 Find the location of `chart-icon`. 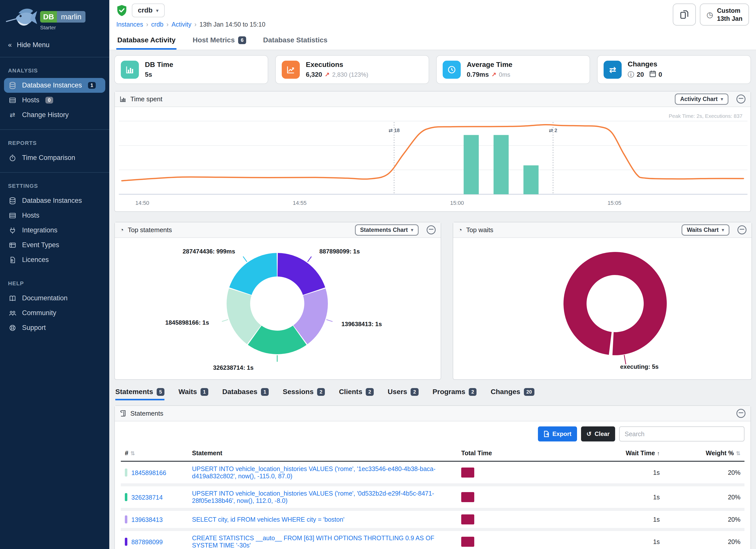

chart-icon is located at coordinates (123, 99).